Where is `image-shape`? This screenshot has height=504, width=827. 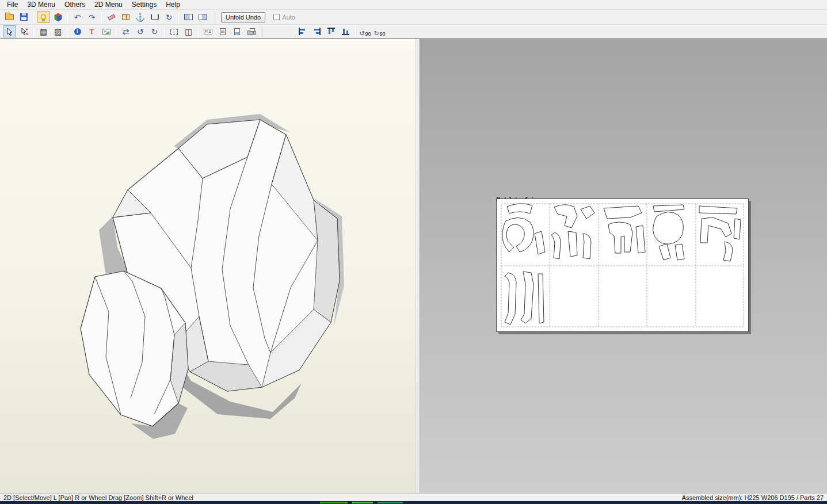 image-shape is located at coordinates (106, 32).